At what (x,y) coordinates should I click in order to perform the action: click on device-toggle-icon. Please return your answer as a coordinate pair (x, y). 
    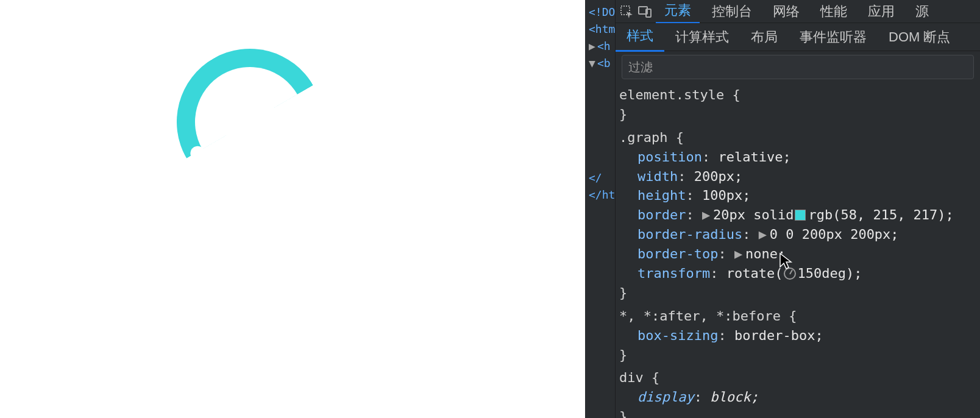
    Looking at the image, I should click on (645, 12).